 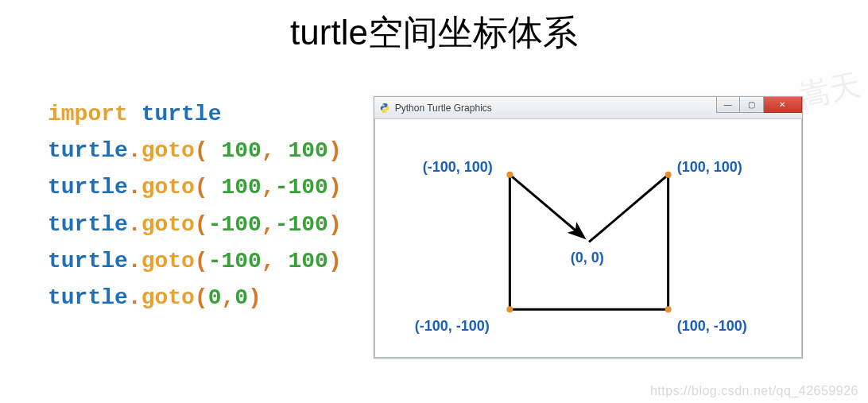 I want to click on python-icon, so click(x=385, y=108).